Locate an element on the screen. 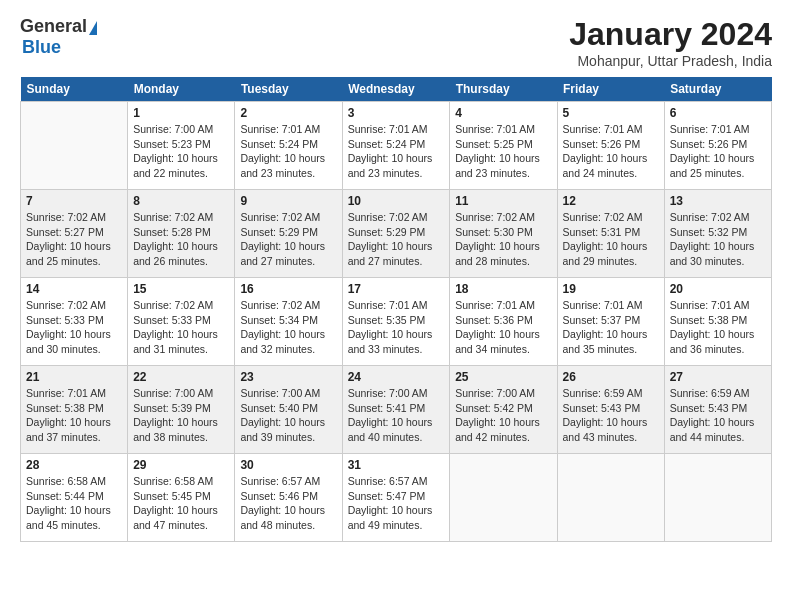 This screenshot has width=792, height=612. calendar-header-tuesday: Tuesday is located at coordinates (288, 90).